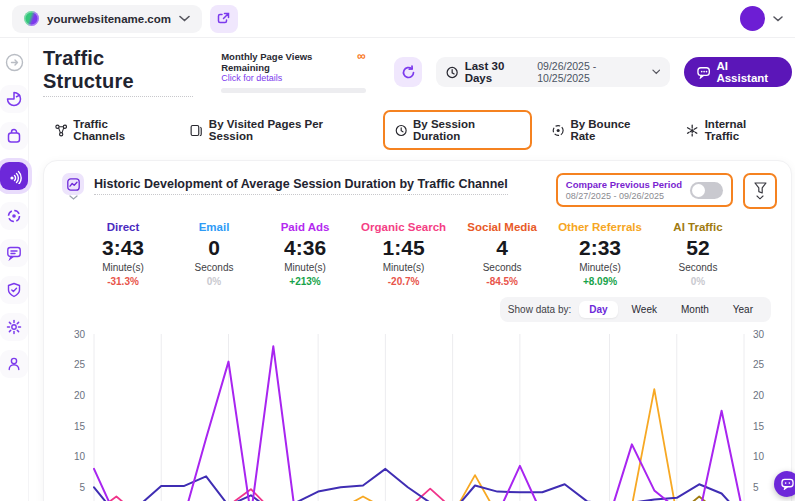 Image resolution: width=795 pixels, height=501 pixels. What do you see at coordinates (73, 186) in the screenshot?
I see `card-title-icon` at bounding box center [73, 186].